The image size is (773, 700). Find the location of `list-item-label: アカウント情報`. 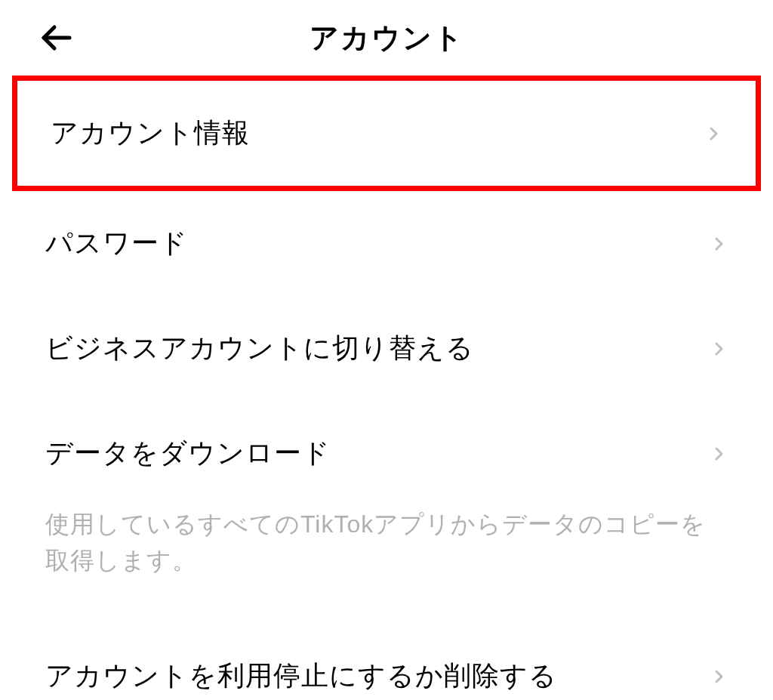

list-item-label: アカウント情報 is located at coordinates (150, 133).